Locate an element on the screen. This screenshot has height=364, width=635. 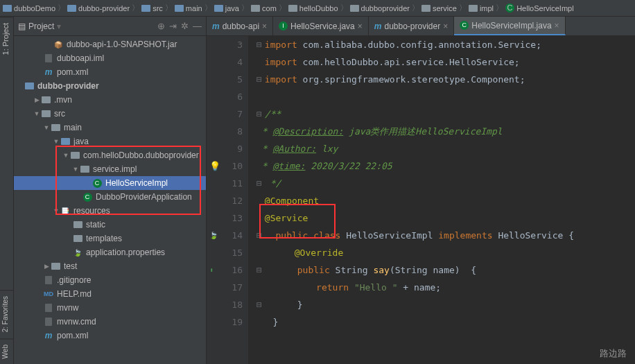
tree-item: application.properties is located at coordinates (125, 252).